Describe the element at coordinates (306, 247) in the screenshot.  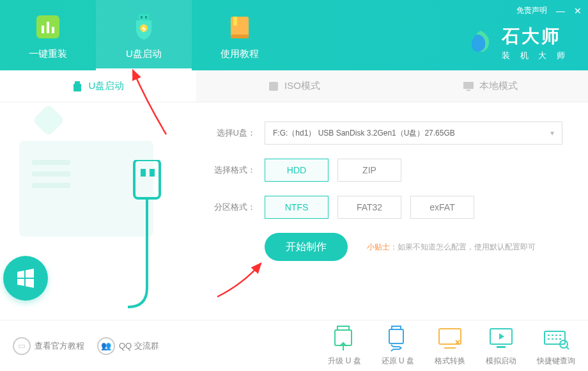
I see `start-button: 开始制作` at that location.